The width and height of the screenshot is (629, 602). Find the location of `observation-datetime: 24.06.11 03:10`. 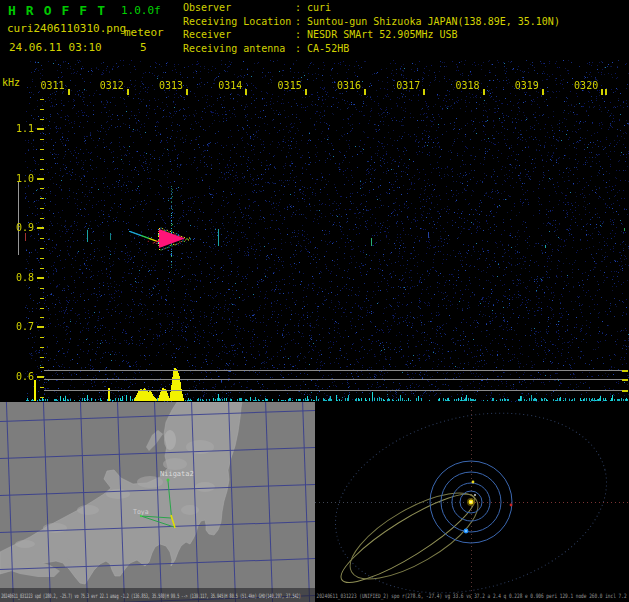

observation-datetime: 24.06.11 03:10 is located at coordinates (56, 48).